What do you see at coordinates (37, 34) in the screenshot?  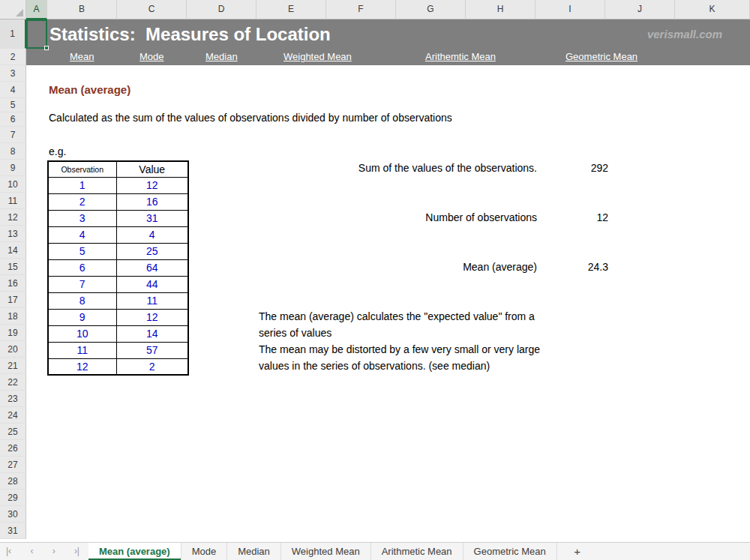 I see `selected-cell-a1` at bounding box center [37, 34].